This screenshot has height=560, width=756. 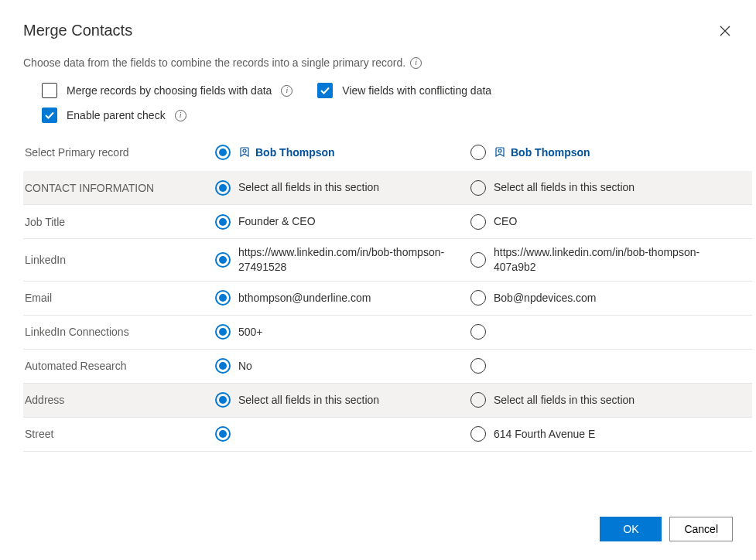 I want to click on section-header-label: CONTACT INFORMATION, so click(x=119, y=188).